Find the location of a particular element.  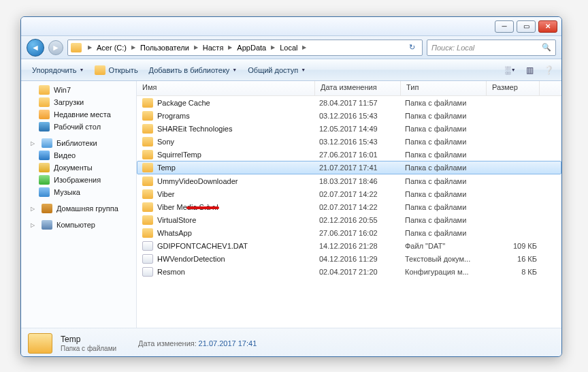

file-name: Temp is located at coordinates (238, 168).